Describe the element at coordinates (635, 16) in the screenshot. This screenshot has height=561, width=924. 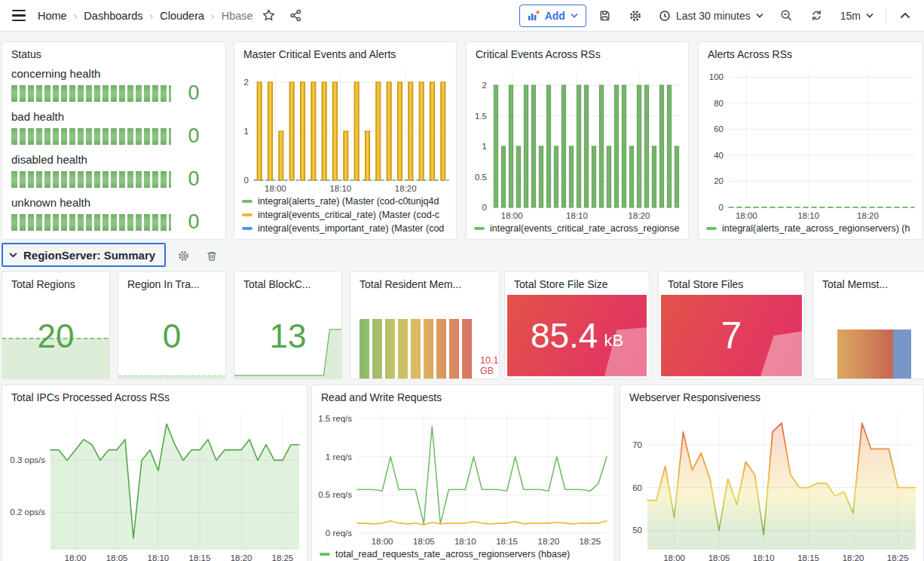
I see `dashboard-settings-gear-icon` at that location.